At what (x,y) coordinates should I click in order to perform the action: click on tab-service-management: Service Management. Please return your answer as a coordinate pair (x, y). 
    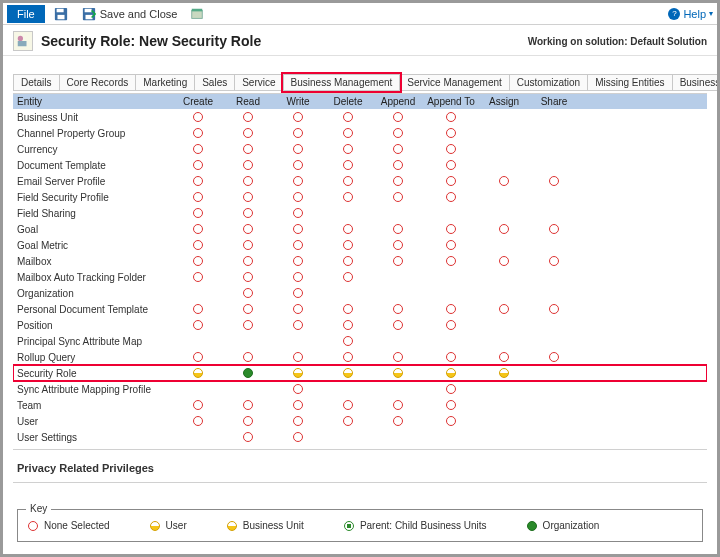
    Looking at the image, I should click on (454, 82).